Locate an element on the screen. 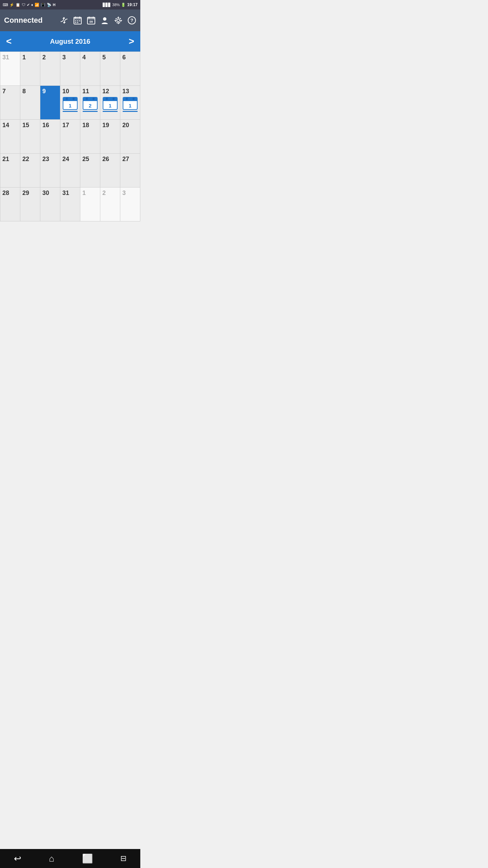 This screenshot has height=868, width=488. calendar-cell: 16 is located at coordinates (50, 137).